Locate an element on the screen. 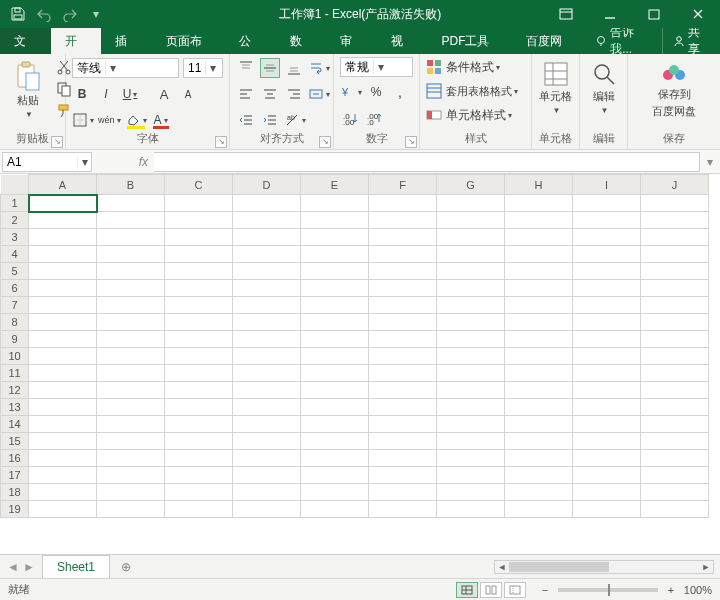  tab-formulas: 公式 is located at coordinates (250, 41).